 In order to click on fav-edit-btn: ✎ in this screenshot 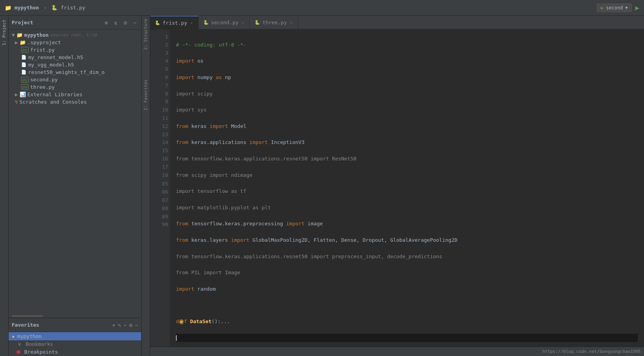, I will do `click(119, 325)`.